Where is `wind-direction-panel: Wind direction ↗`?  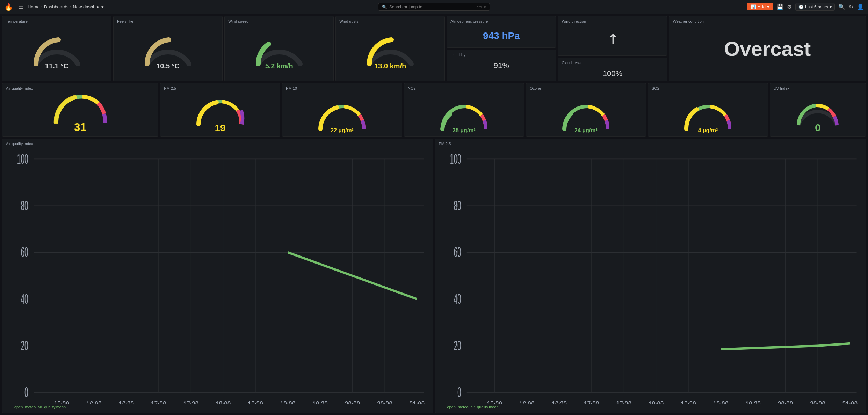 wind-direction-panel: Wind direction ↗ is located at coordinates (612, 36).